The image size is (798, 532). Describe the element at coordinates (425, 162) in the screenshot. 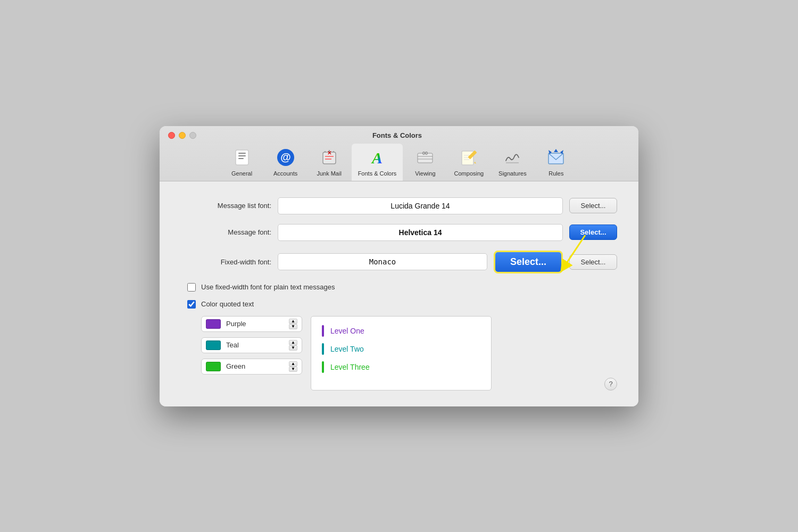

I see `tab-viewing: 00 Viewing` at that location.